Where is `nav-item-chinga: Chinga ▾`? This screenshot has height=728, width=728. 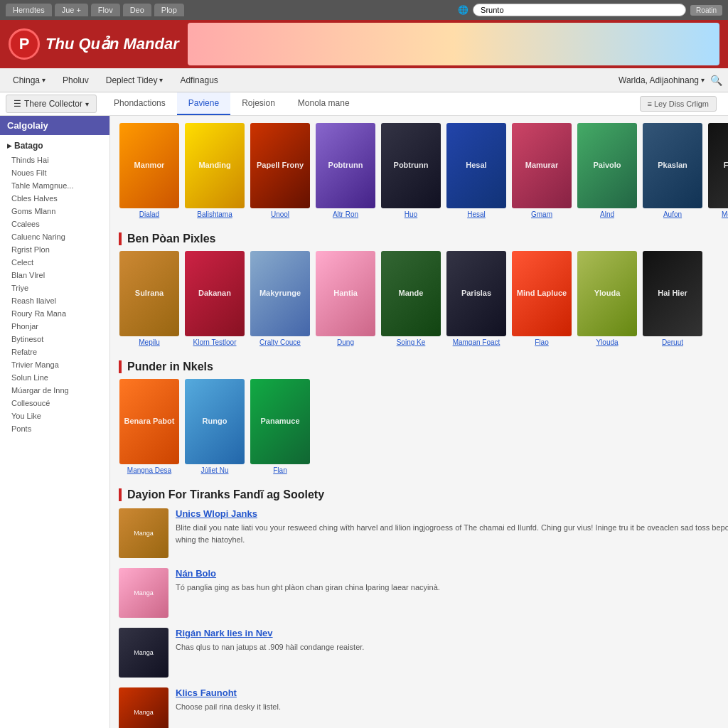
nav-item-chinga: Chinga ▾ is located at coordinates (29, 80).